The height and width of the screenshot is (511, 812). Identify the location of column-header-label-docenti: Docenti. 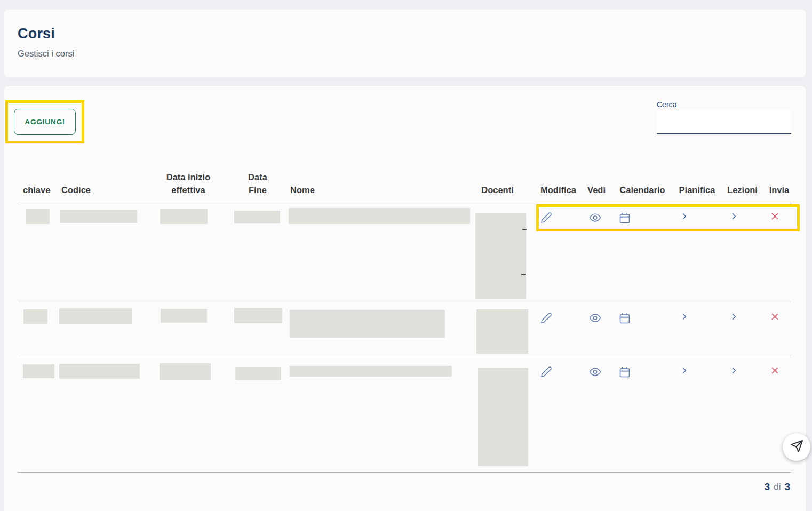
(497, 190).